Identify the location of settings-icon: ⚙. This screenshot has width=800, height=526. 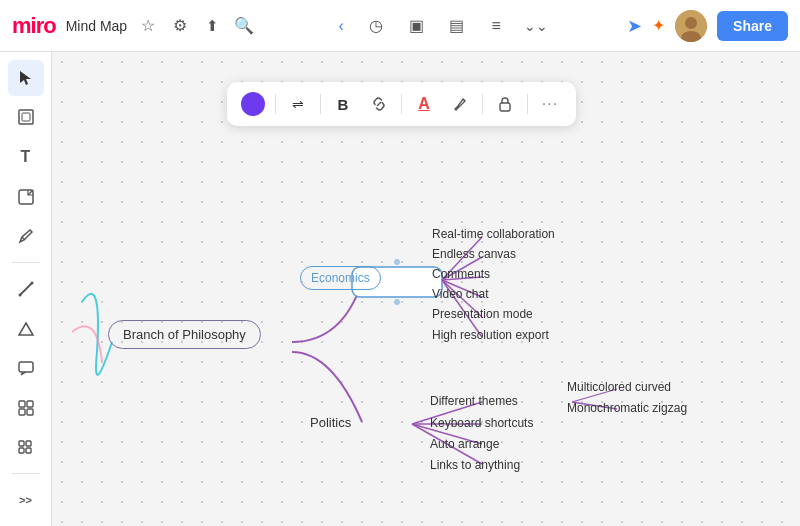
(180, 26).